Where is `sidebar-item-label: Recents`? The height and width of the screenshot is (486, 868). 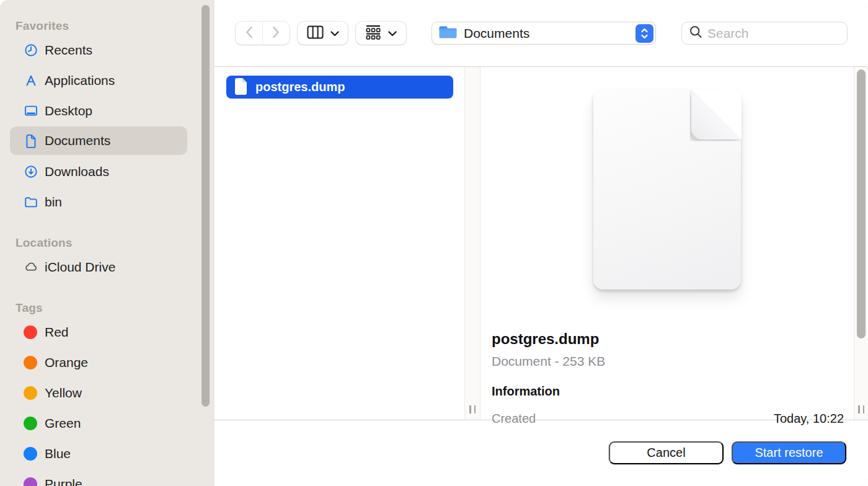
sidebar-item-label: Recents is located at coordinates (68, 50).